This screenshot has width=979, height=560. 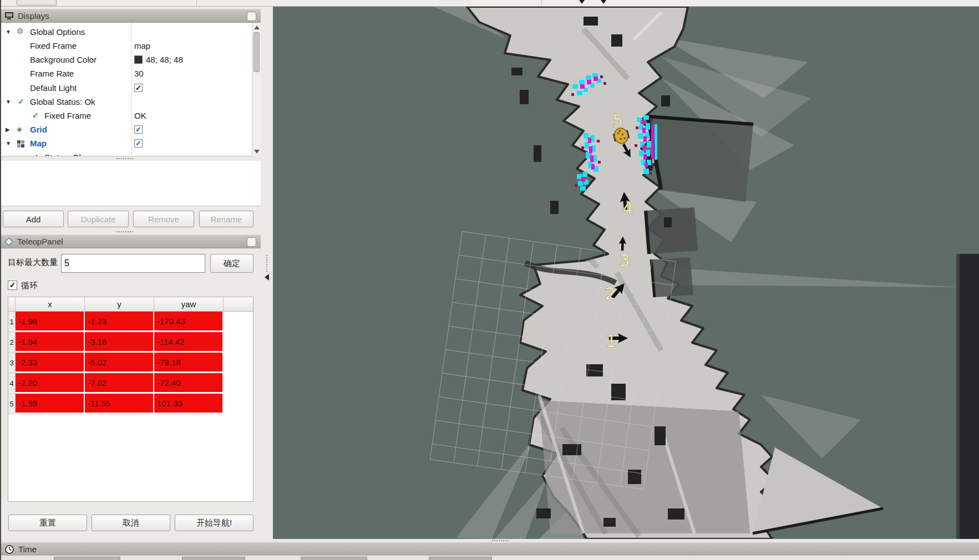 What do you see at coordinates (120, 404) in the screenshot?
I see `waypoint-cell: -11.55` at bounding box center [120, 404].